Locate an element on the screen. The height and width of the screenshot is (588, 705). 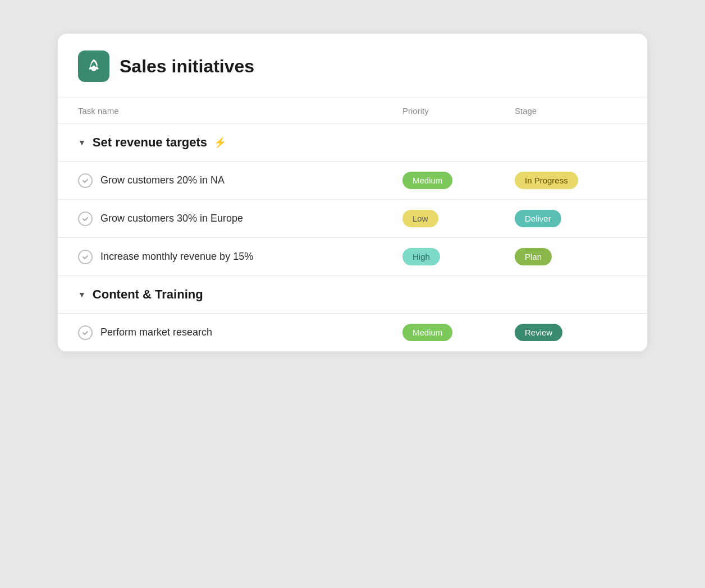
group-header-1: ▼ Content & Training is located at coordinates (352, 295).